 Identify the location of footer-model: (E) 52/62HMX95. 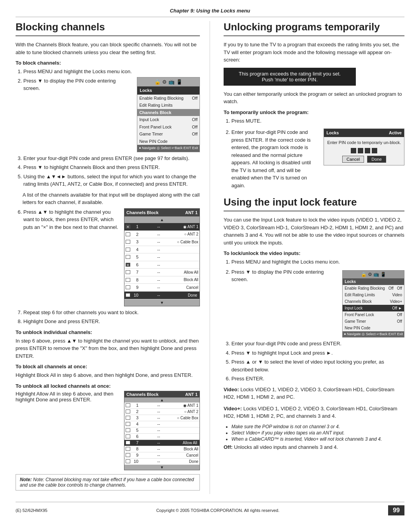
(32, 510).